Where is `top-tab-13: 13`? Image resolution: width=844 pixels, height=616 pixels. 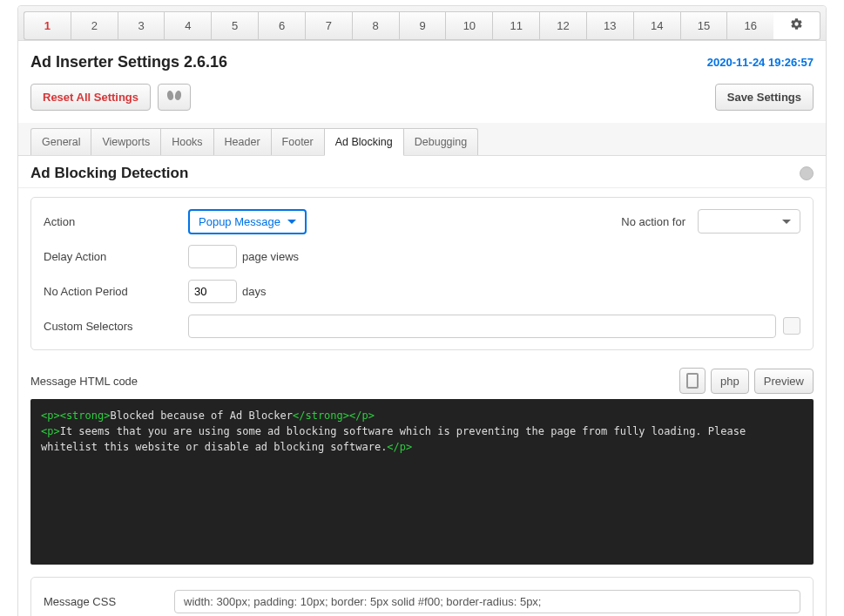 top-tab-13: 13 is located at coordinates (610, 26).